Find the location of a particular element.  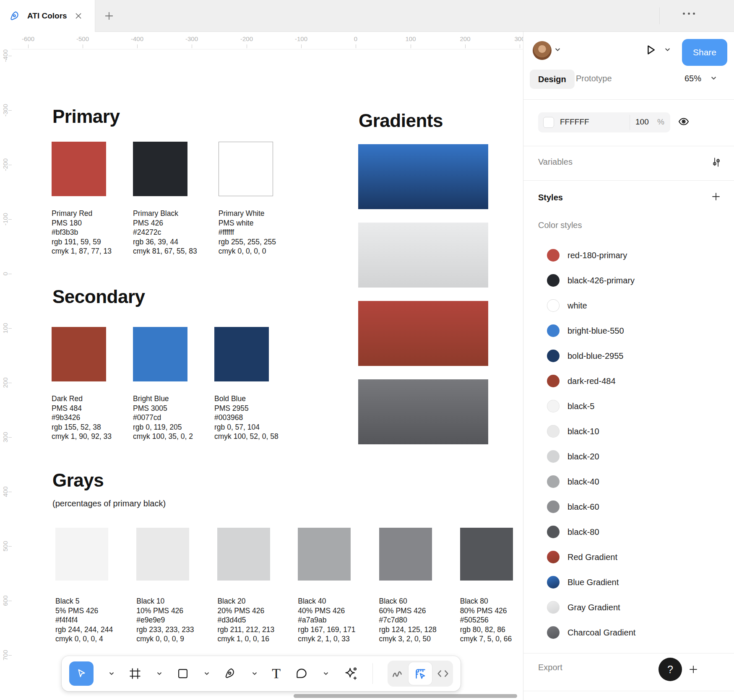

move-tool-chevron-icon is located at coordinates (112, 674).